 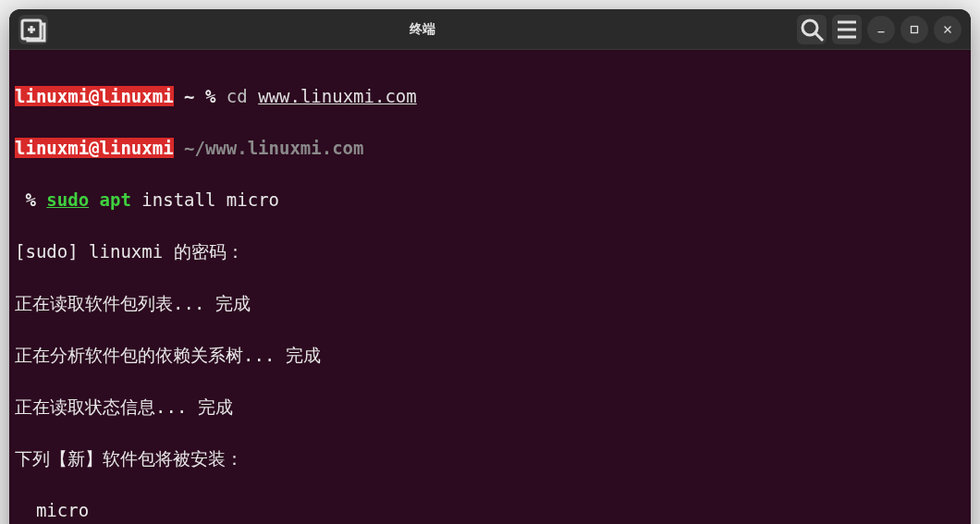 What do you see at coordinates (490, 303) in the screenshot?
I see `output-line: 正在读取软件包列表... 完成` at bounding box center [490, 303].